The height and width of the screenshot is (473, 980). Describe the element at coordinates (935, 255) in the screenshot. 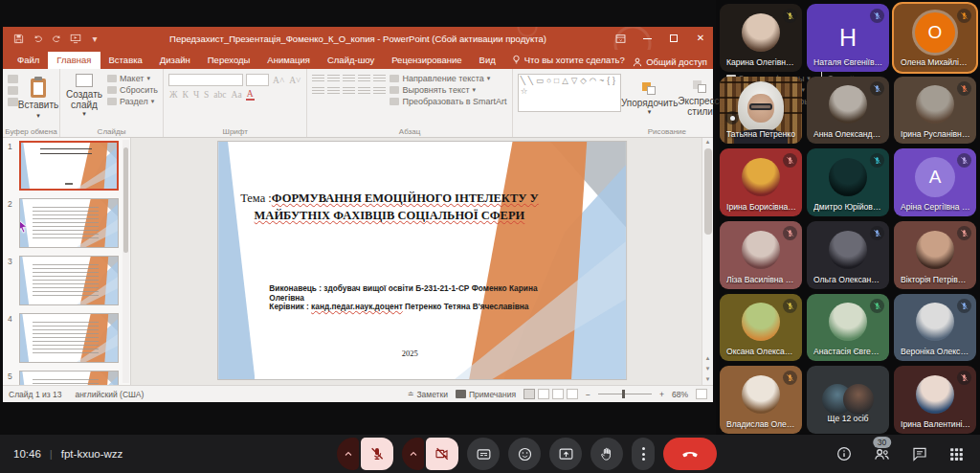

I see `participant-tile-11: Вікторія Петрівна Н...` at that location.